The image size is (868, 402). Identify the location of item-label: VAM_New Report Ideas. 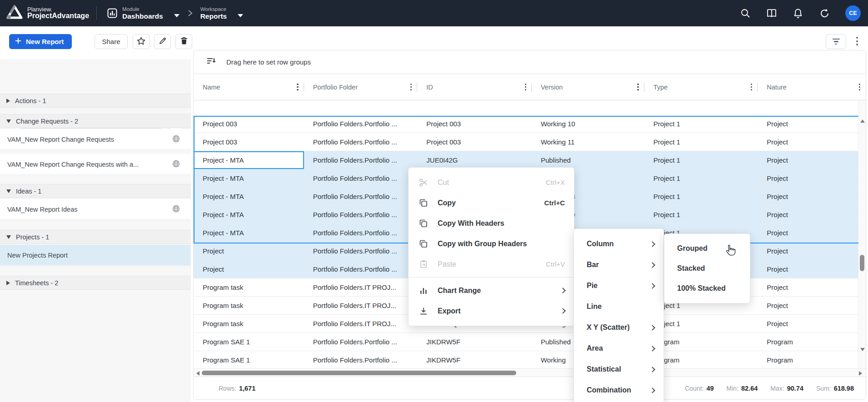
(42, 209).